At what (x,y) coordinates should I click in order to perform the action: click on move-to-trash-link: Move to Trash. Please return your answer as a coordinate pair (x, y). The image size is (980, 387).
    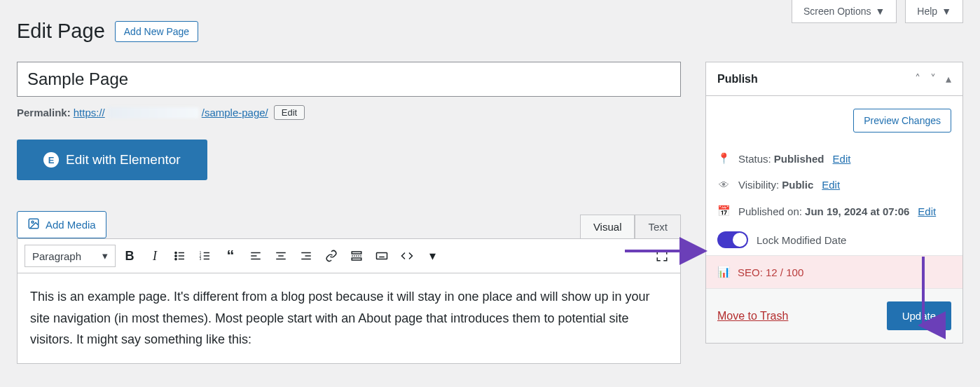
    Looking at the image, I should click on (752, 316).